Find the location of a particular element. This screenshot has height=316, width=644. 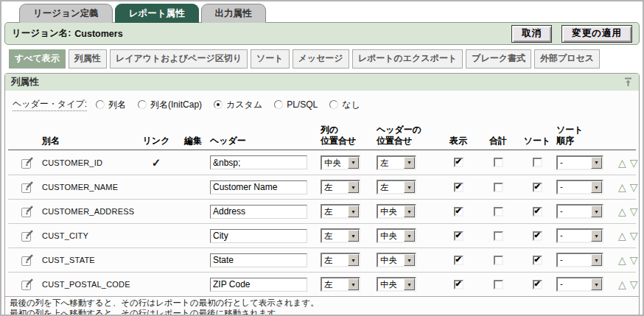

header-type-help-link: ヘッダー・タイプ: is located at coordinates (50, 105).